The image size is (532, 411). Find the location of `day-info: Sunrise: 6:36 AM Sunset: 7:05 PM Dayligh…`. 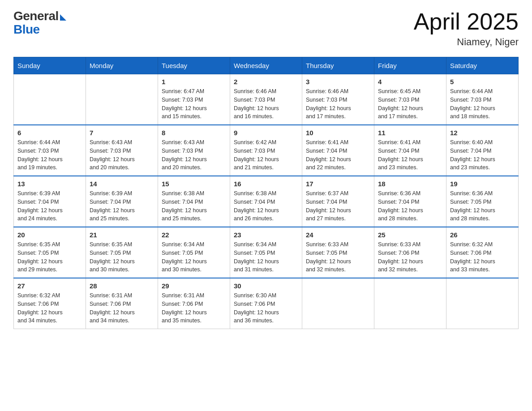

day-info: Sunrise: 6:36 AM Sunset: 7:05 PM Dayligh… is located at coordinates (482, 206).